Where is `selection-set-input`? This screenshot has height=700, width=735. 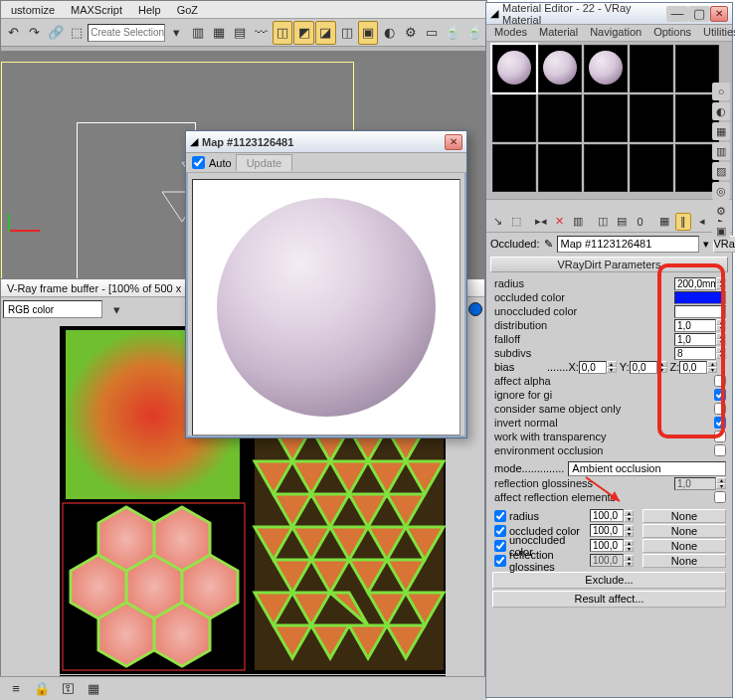 selection-set-input is located at coordinates (126, 33).